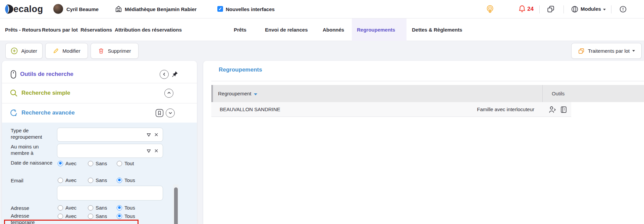  Describe the element at coordinates (97, 208) in the screenshot. I see `radio-adresse-sans: Sans` at that location.